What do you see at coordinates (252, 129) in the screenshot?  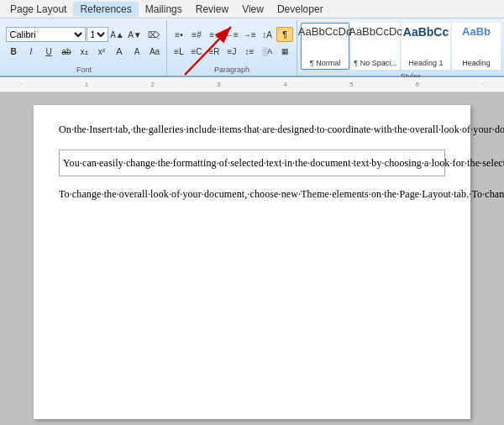 I see `paragraph-1: On·the·Insert·tab,·the·galleries·include…` at bounding box center [252, 129].